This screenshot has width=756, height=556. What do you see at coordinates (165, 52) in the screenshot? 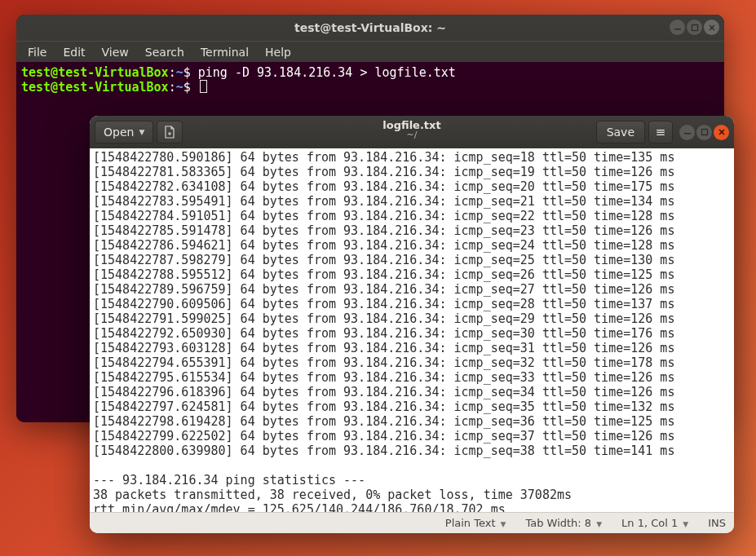
I see `menu-search: Search` at bounding box center [165, 52].